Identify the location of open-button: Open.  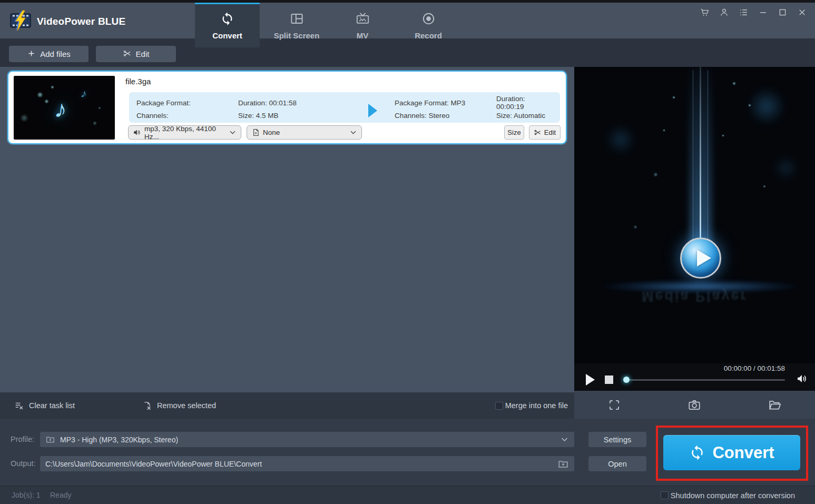
(617, 463).